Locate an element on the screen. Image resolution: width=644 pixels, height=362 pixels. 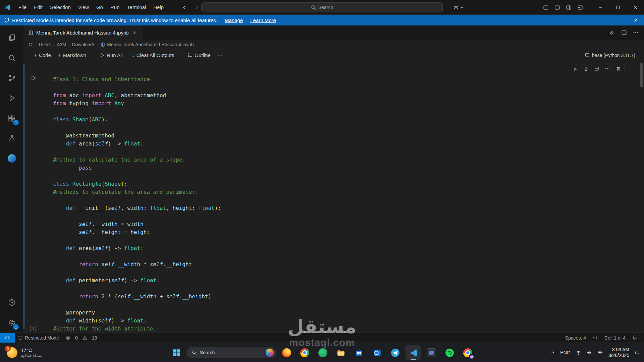
extensions-icon: 1 is located at coordinates (12, 118).